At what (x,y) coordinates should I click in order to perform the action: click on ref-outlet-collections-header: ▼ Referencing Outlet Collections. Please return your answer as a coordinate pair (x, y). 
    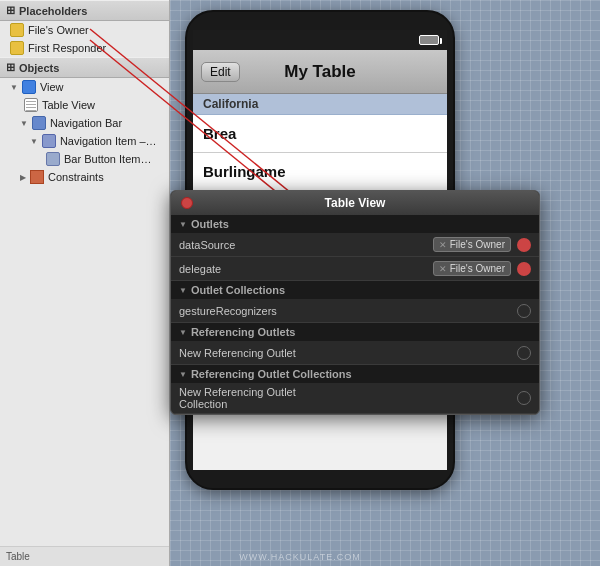
    Looking at the image, I should click on (355, 374).